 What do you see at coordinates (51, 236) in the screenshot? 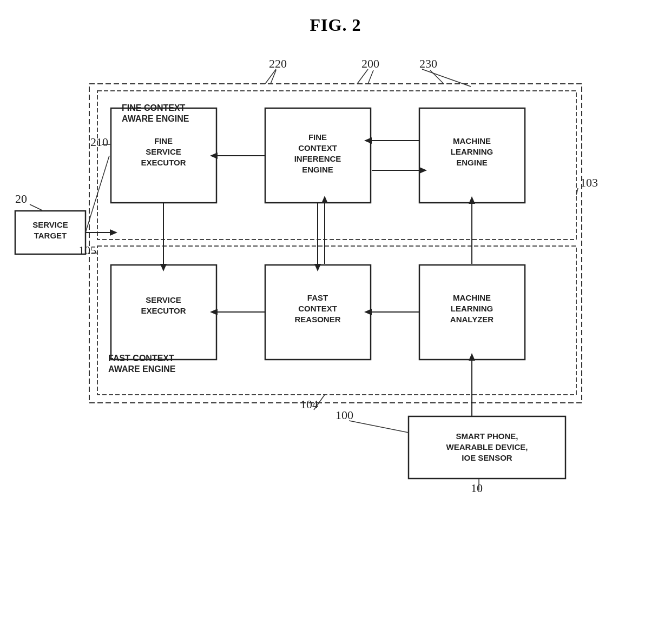
I see `svg-text: TARGET` at bounding box center [51, 236].